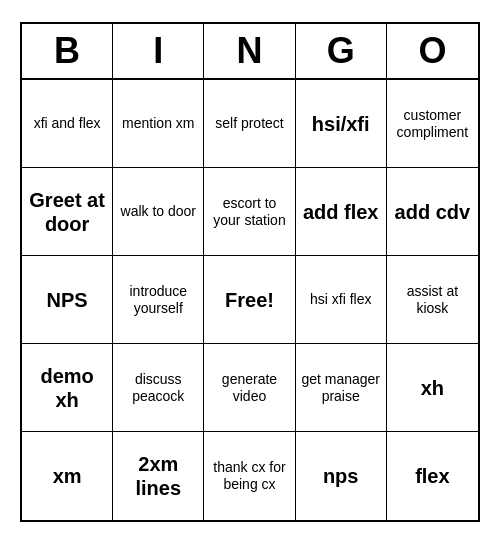  Describe the element at coordinates (342, 124) in the screenshot. I see `bingo-cell: hsi/xfi` at that location.